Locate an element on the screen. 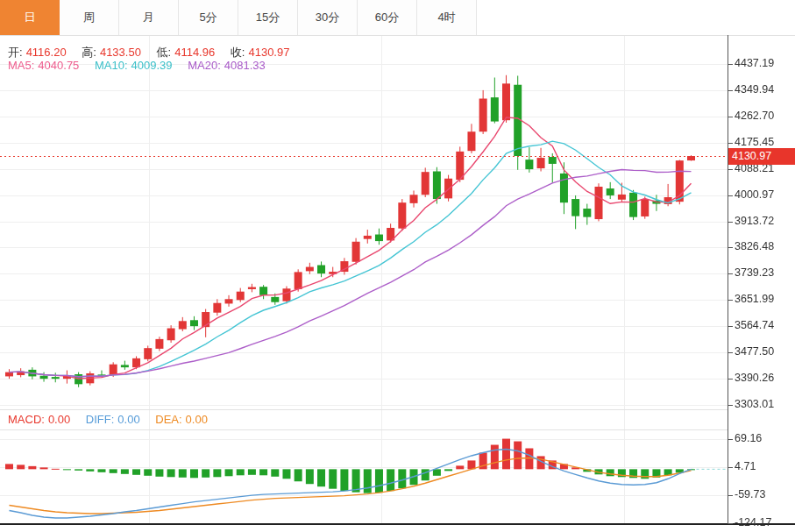  high-value: 4133.50 is located at coordinates (121, 53).